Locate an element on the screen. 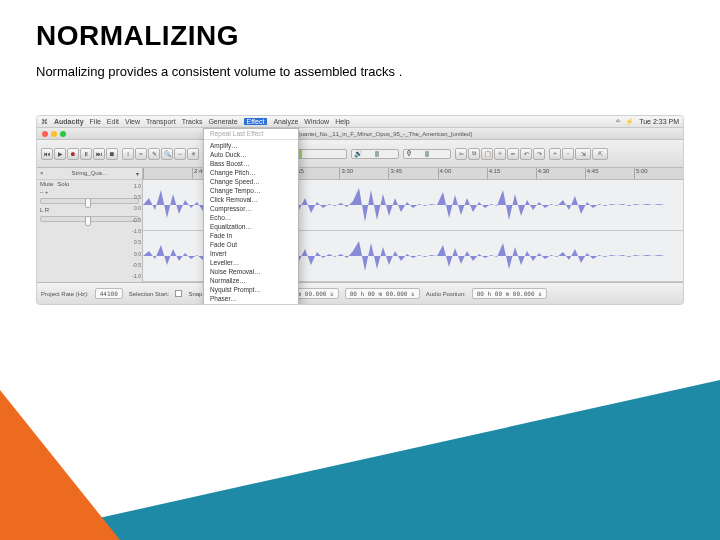  toolbar: ⏮ ▶ ⏺ ⏸ ⏭ ⏹ I ≈ ✎ 🔍 ↔ ✳ 🔊 🎙 ✂ ⧉ is located at coordinates (360, 154).